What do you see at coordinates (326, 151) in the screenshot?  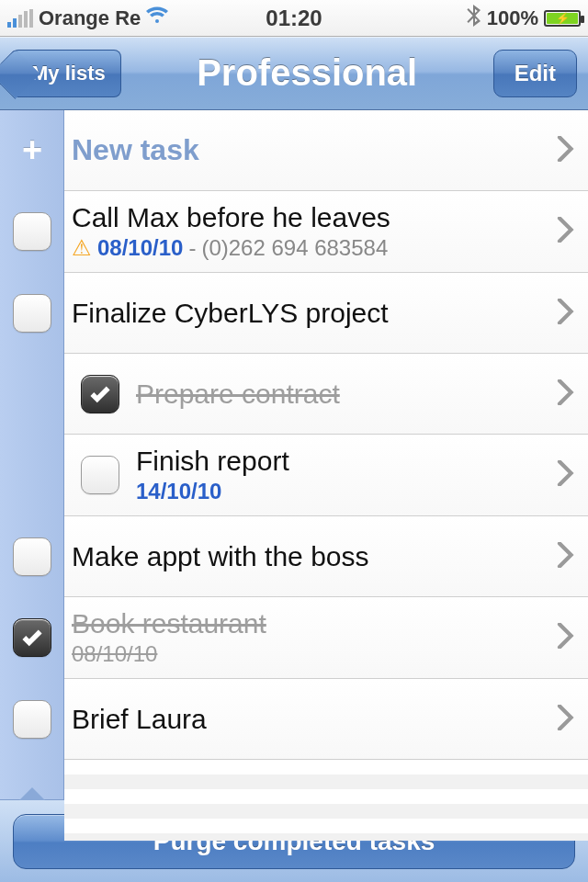 I see `new-task-row: + New task` at bounding box center [326, 151].